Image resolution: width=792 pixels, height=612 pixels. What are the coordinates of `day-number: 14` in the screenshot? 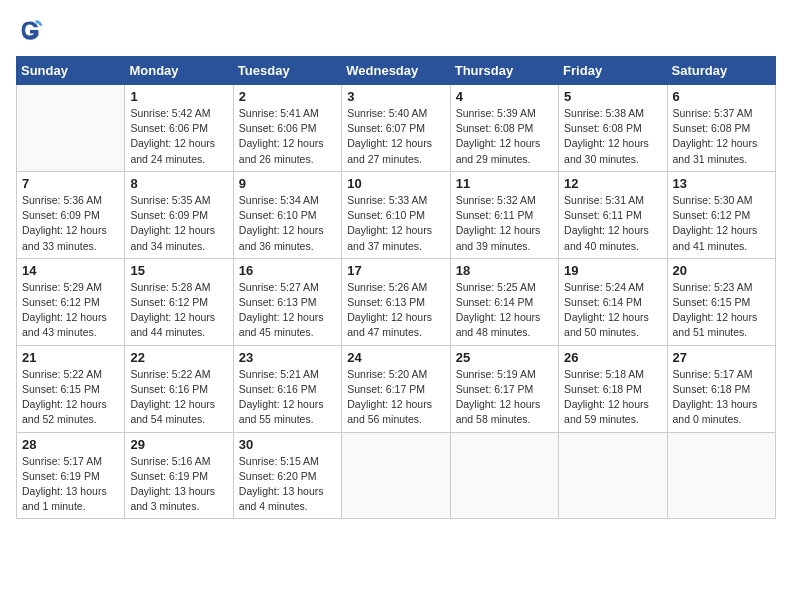 It's located at (70, 270).